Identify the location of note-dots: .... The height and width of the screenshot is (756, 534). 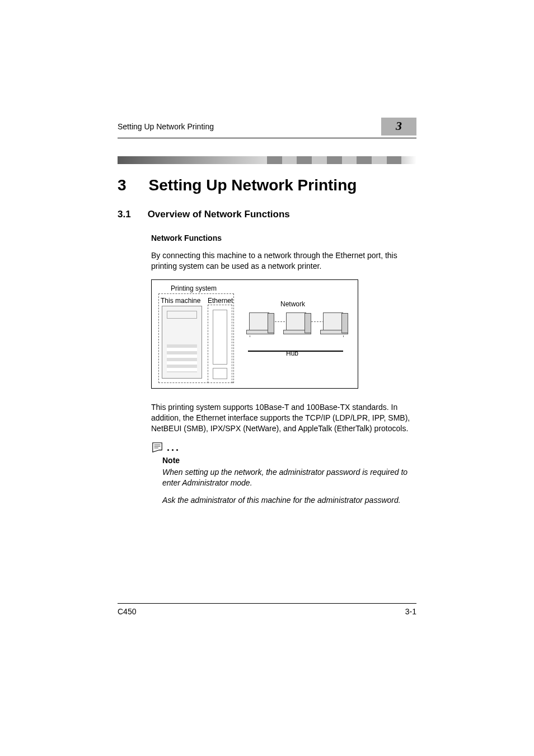
(174, 448).